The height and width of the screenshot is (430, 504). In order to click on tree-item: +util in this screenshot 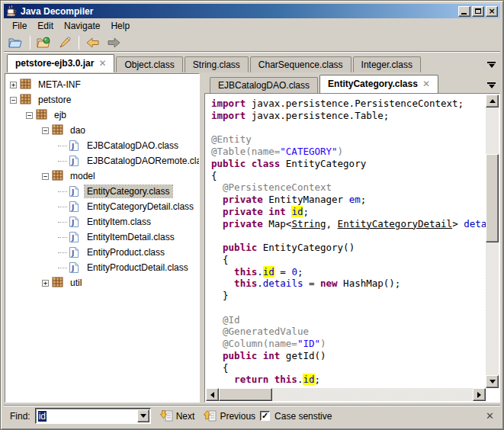, I will do `click(102, 283)`.